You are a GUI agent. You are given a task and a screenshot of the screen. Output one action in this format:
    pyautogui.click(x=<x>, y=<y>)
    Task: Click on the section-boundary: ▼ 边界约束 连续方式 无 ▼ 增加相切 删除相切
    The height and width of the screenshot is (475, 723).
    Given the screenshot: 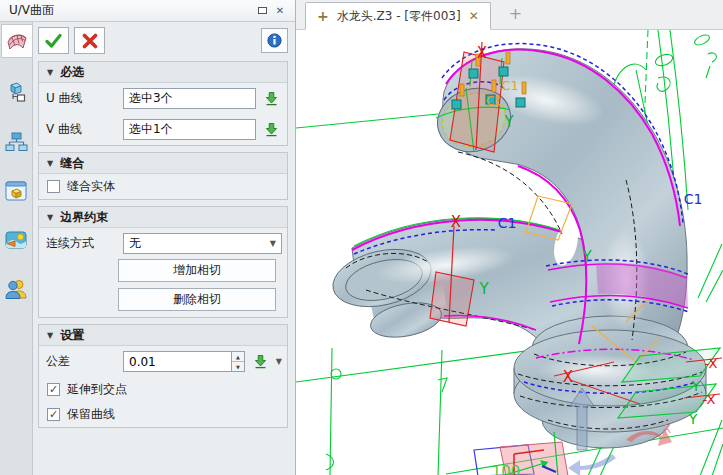 What is the action you would take?
    pyautogui.click(x=163, y=262)
    